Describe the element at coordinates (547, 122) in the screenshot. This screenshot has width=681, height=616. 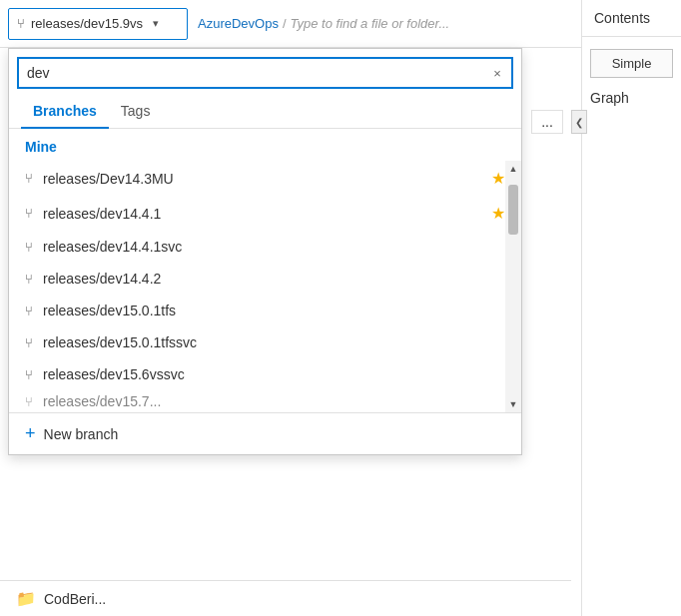
I see `more-options-button: ...` at that location.